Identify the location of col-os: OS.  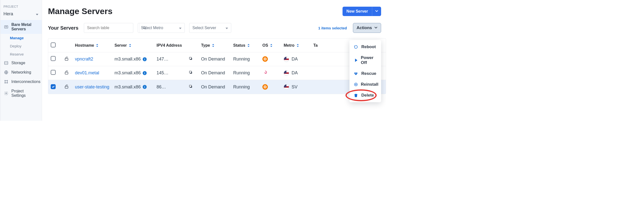
(273, 45).